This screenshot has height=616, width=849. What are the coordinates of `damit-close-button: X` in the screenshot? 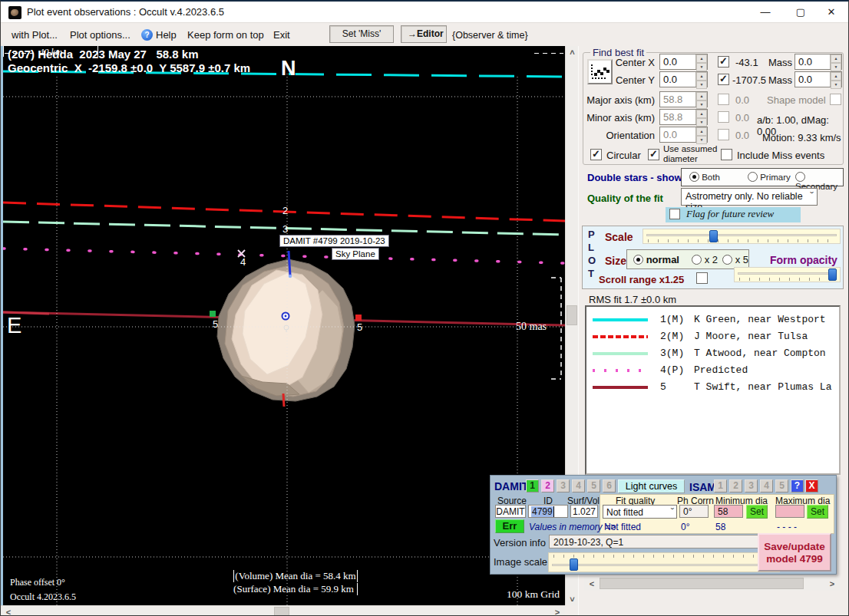 It's located at (812, 486).